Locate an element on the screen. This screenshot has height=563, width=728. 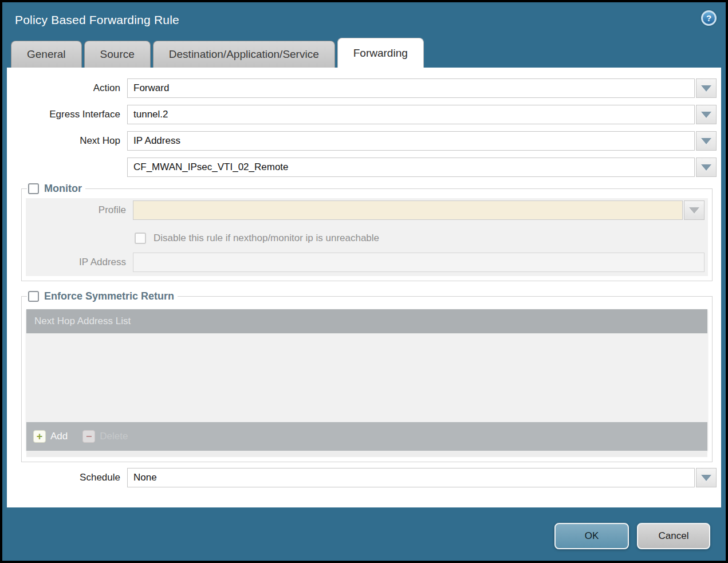
schedule-row: Schedule None is located at coordinates (362, 478).